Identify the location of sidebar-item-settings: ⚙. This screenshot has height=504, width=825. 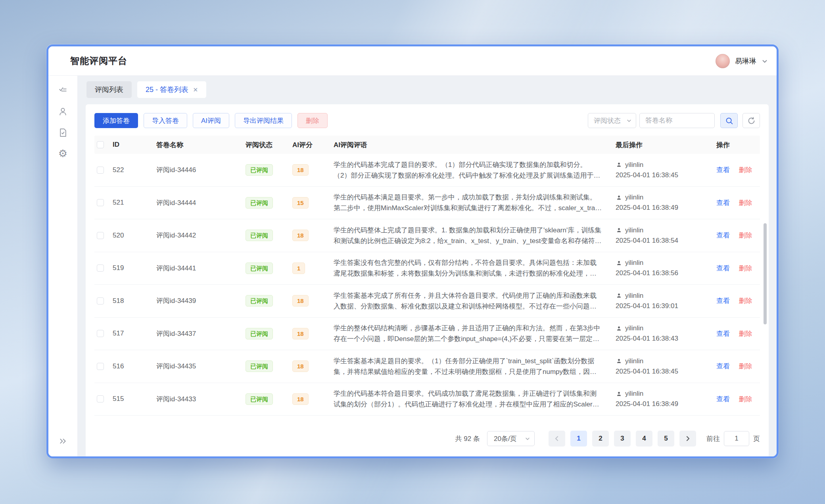
(63, 153).